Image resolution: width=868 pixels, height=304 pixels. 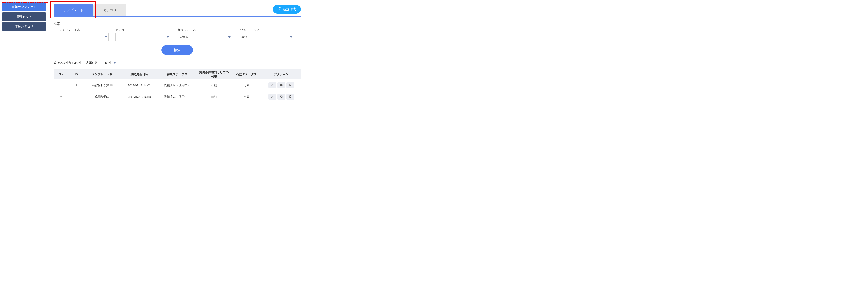 What do you see at coordinates (92, 63) in the screenshot?
I see `page-size-label: 表示件数` at bounding box center [92, 63].